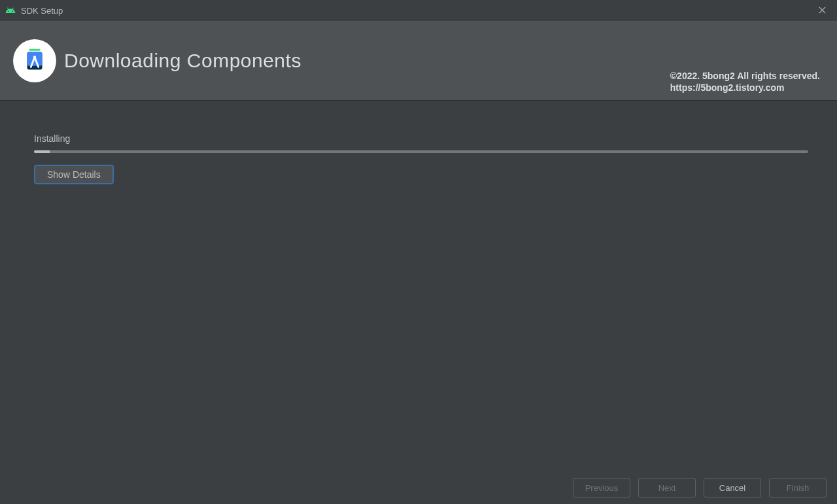 This screenshot has height=504, width=837. What do you see at coordinates (418, 488) in the screenshot?
I see `footer: Previous Next Cancel Finish` at bounding box center [418, 488].